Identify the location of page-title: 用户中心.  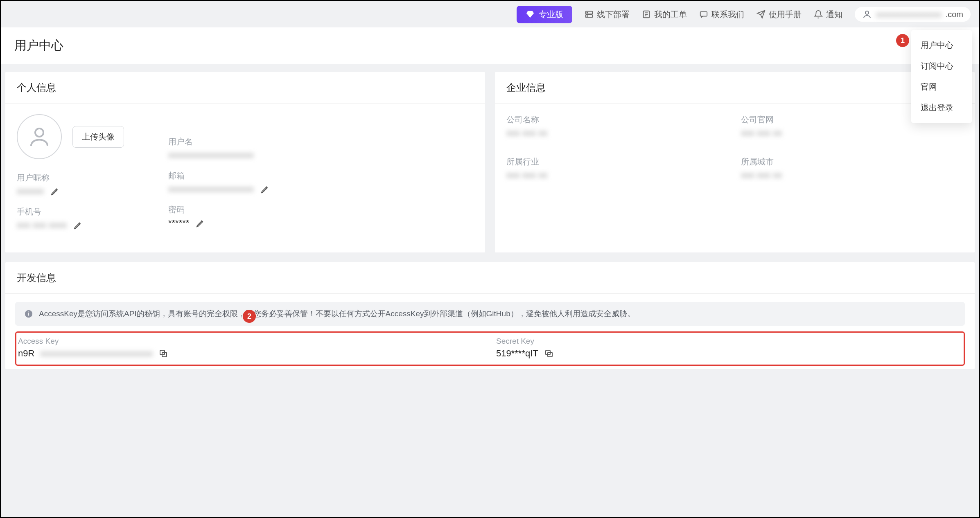
(39, 45).